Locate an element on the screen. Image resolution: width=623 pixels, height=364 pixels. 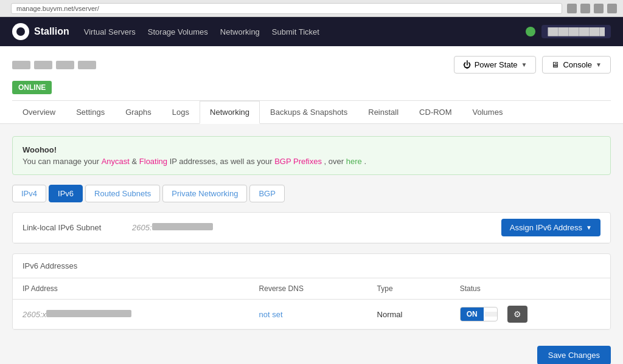
col-status: Status is located at coordinates (531, 289).